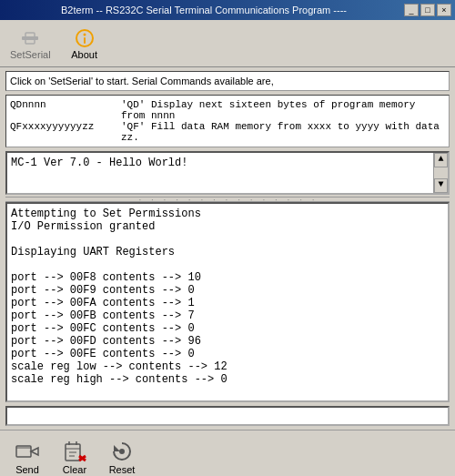 The width and height of the screenshot is (455, 476). What do you see at coordinates (228, 200) in the screenshot?
I see `splitter-dots: · · · · · · · · · · · · · · ·` at bounding box center [228, 200].